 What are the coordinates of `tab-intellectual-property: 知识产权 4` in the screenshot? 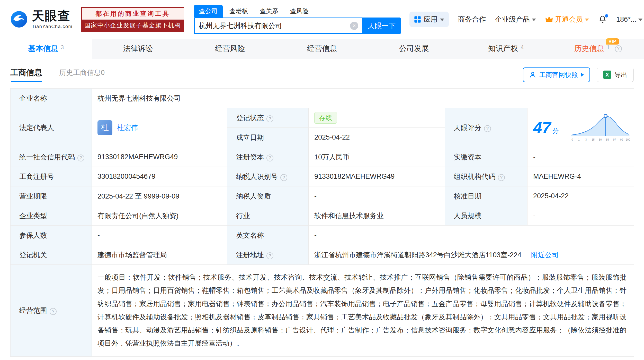 It's located at (506, 49).